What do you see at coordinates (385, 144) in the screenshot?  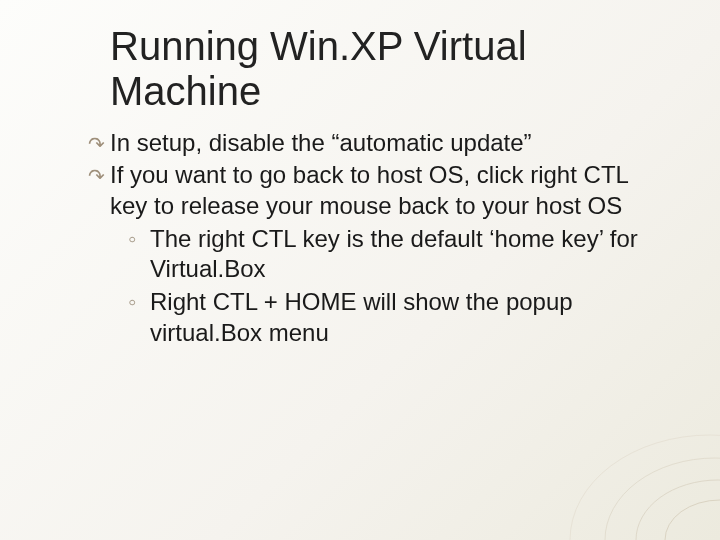 I see `bullet-1: ↷ In setup, disable the “automatic updat…` at bounding box center [385, 144].